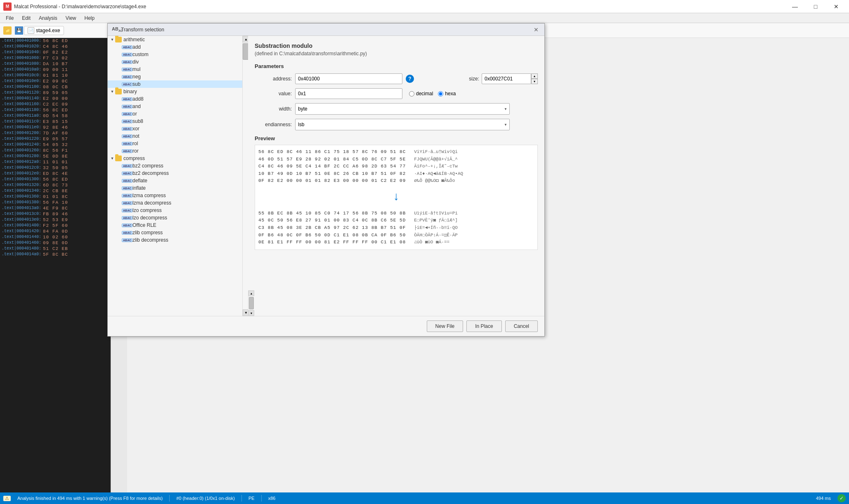 The image size is (849, 504). What do you see at coordinates (175, 233) in the screenshot?
I see `tree-item-zlibcompress: ABAC zlib compress` at bounding box center [175, 233].